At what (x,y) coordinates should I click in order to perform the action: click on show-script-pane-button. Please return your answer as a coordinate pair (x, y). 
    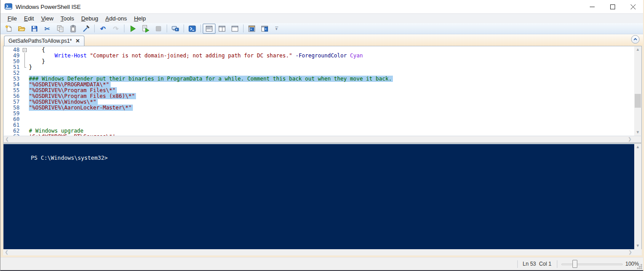
    Looking at the image, I should click on (265, 28).